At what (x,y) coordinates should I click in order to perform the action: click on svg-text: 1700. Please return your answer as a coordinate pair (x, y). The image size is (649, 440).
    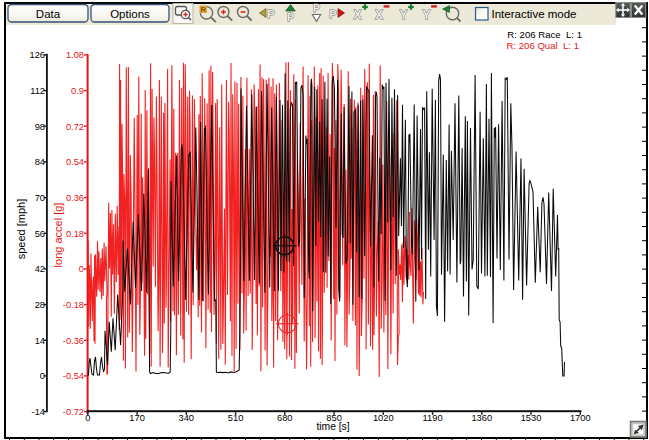
    Looking at the image, I should click on (580, 418).